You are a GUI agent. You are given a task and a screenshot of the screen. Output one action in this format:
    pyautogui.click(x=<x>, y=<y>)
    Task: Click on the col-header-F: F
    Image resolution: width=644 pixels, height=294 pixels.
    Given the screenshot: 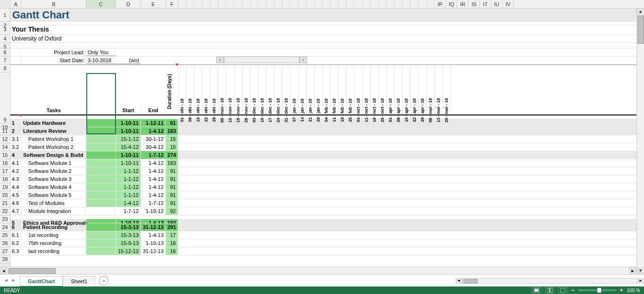 What is the action you would take?
    pyautogui.click(x=172, y=4)
    